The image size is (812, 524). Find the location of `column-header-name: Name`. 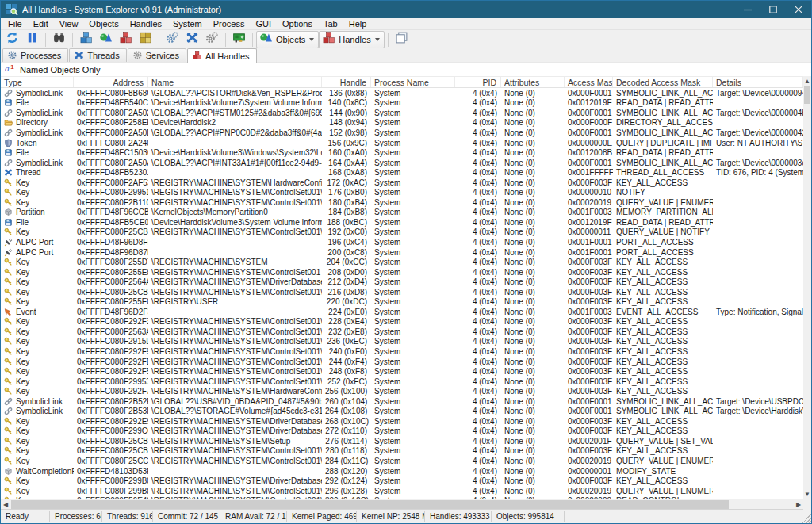

column-header-name: Name is located at coordinates (235, 82).